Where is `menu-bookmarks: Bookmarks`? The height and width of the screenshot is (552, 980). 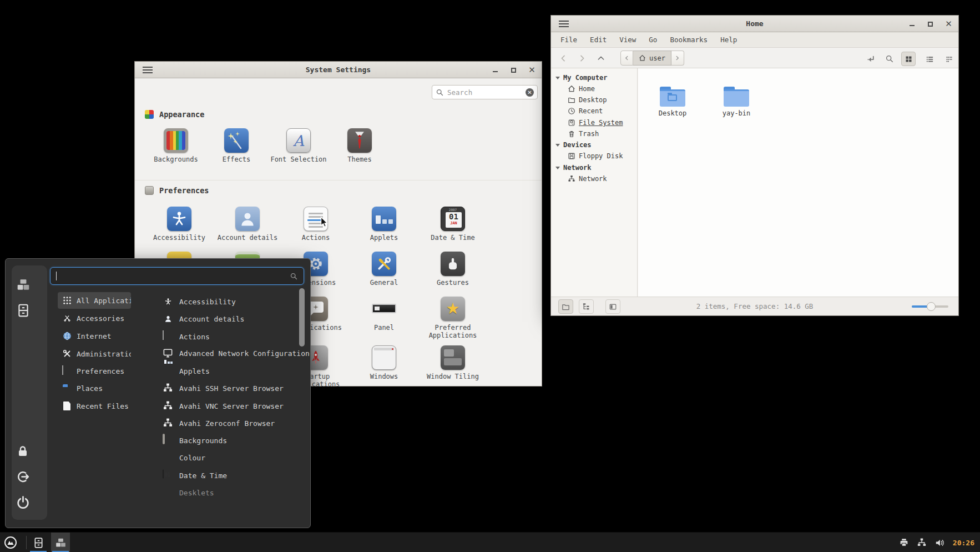
menu-bookmarks: Bookmarks is located at coordinates (689, 40).